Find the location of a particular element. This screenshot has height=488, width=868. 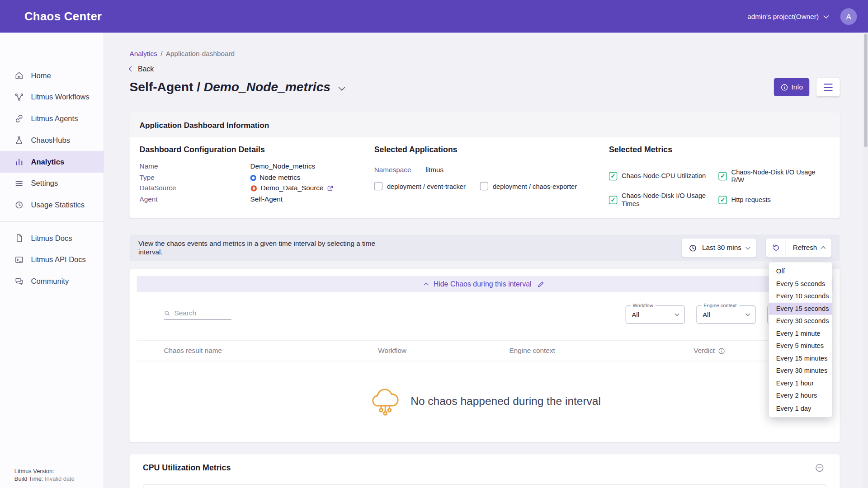

application-checkbox: deployment / event-tracker is located at coordinates (420, 186).